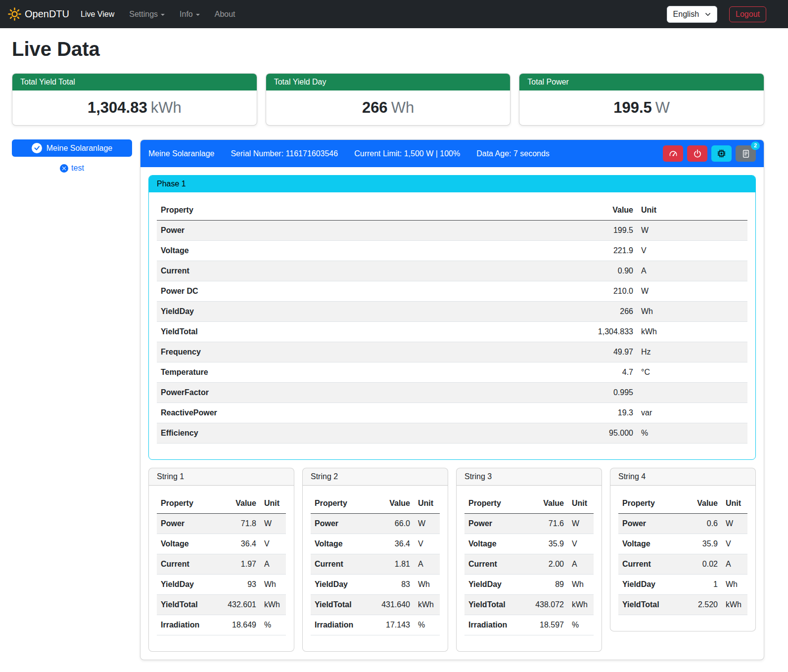 The height and width of the screenshot is (672, 788). What do you see at coordinates (394, 49) in the screenshot?
I see `page-title: Live Data` at bounding box center [394, 49].